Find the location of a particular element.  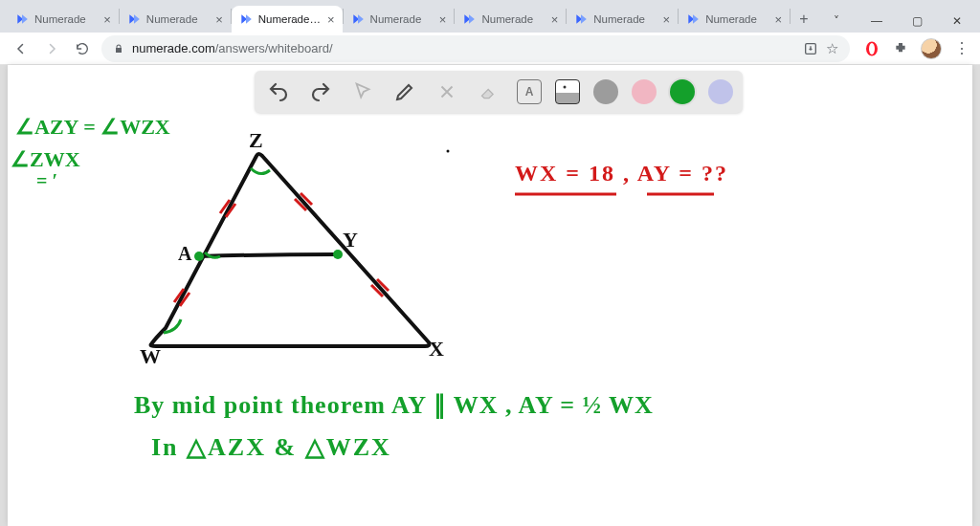

browser-tab-2: Numerade Whiteboard × is located at coordinates (287, 19).